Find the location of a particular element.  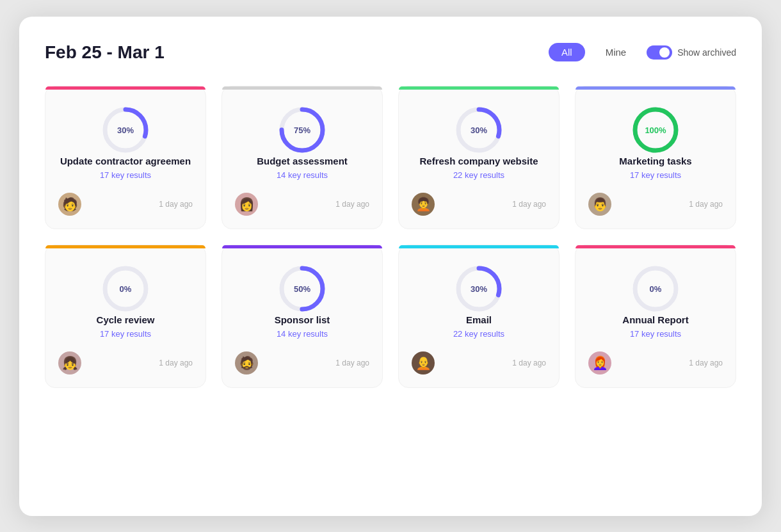

card-footer: 👧 1 day ago is located at coordinates (125, 363).